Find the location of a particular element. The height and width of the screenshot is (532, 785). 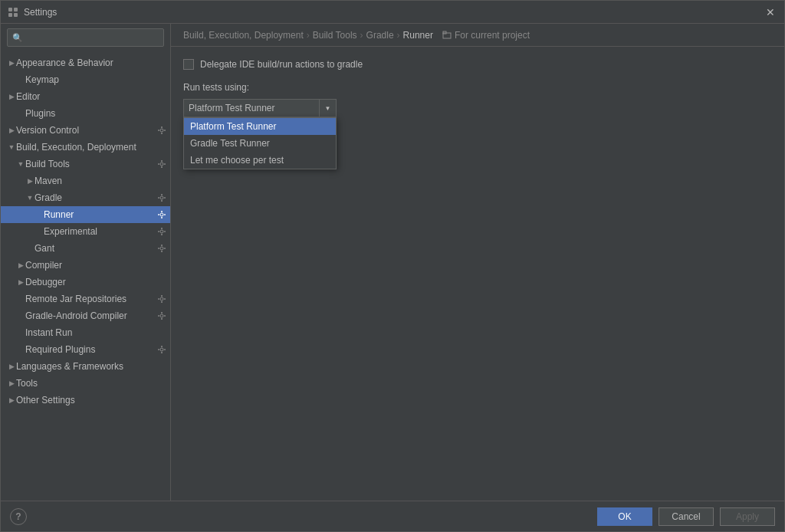

sidebar-item-tools: Tools is located at coordinates (86, 383).